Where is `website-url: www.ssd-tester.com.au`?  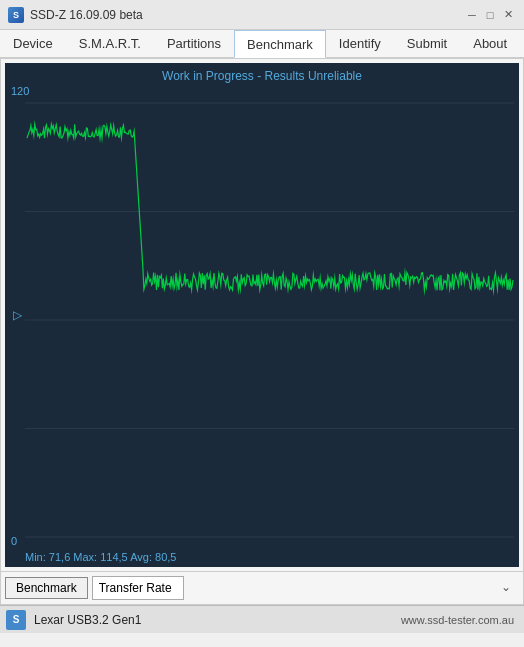 website-url: www.ssd-tester.com.au is located at coordinates (458, 620).